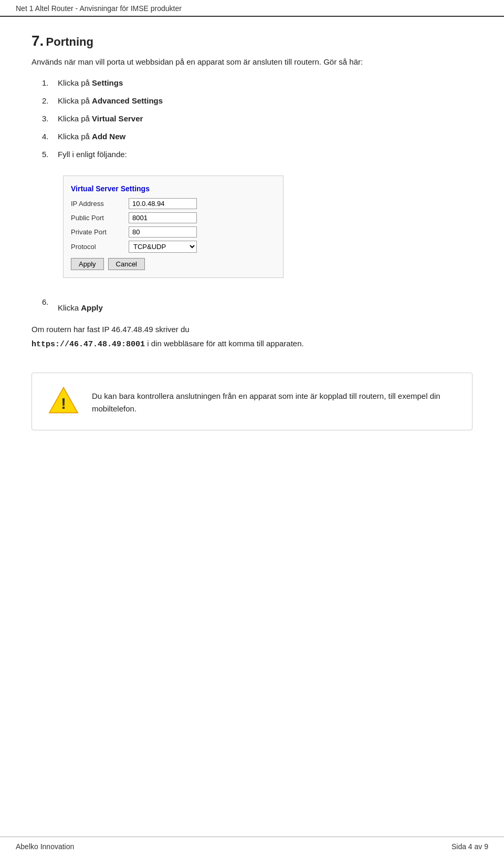  What do you see at coordinates (107, 83) in the screenshot?
I see `step-1-bold: Settings` at bounding box center [107, 83].